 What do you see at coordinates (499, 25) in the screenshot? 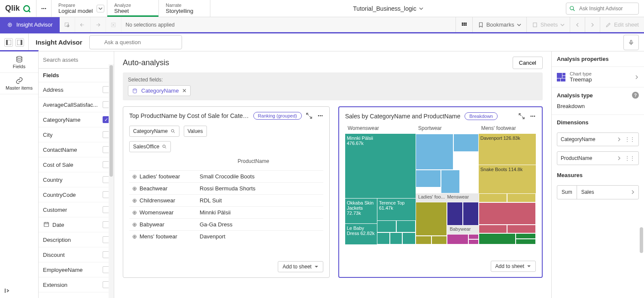
I see `bookmarks-button: Bookmarks` at bounding box center [499, 25].